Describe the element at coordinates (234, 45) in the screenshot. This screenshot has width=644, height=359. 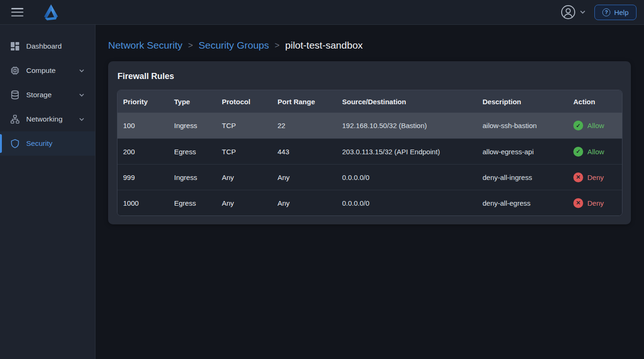
I see `breadcrumb-link-security-groups: Security Groups` at that location.